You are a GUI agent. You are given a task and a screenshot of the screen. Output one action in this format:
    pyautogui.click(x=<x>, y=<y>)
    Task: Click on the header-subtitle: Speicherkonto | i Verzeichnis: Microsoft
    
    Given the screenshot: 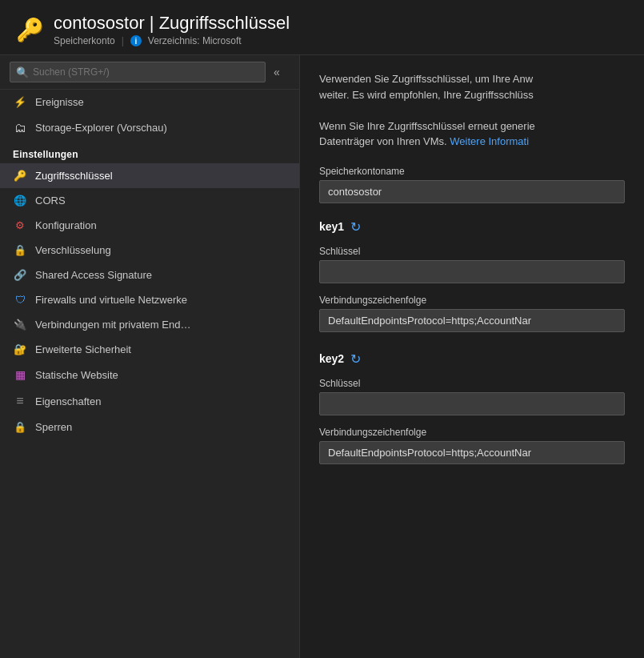 What is the action you would take?
    pyautogui.click(x=171, y=41)
    